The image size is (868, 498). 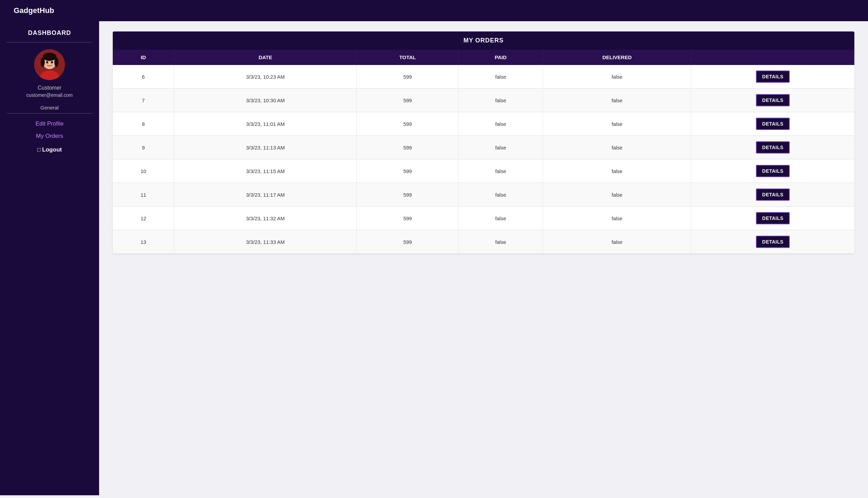 What do you see at coordinates (50, 33) in the screenshot?
I see `dashboard-label: DASHBOARD` at bounding box center [50, 33].